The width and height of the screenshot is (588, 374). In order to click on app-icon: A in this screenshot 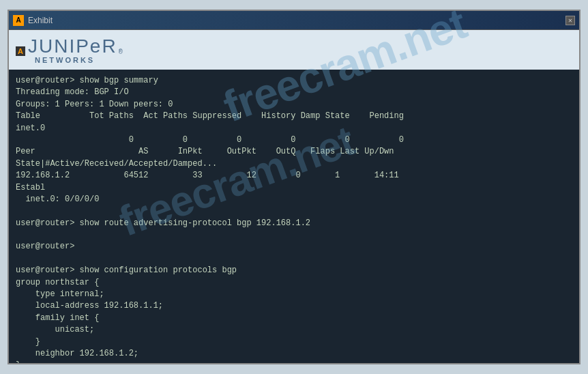, I will do `click(18, 20)`.